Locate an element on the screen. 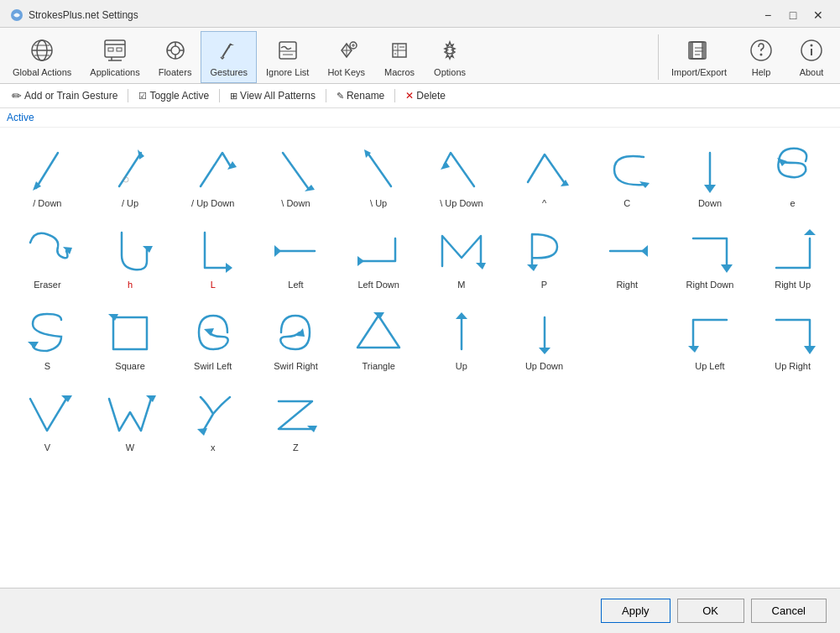 This screenshot has height=633, width=840. apply-button: Apply is located at coordinates (636, 611).